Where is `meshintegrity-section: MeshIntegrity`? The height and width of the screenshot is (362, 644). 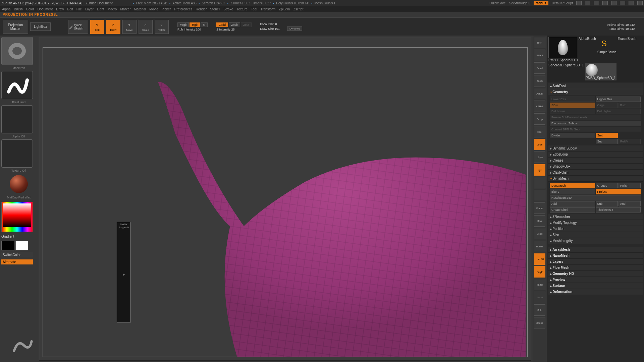 meshintegrity-section: MeshIntegrity is located at coordinates (596, 241).